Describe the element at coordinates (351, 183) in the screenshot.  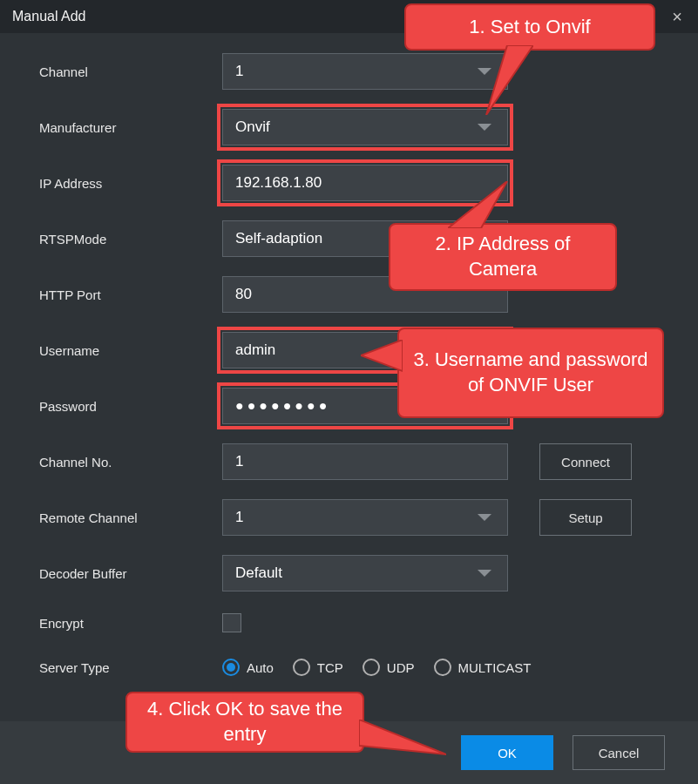
I see `row-ip: IP Address` at that location.